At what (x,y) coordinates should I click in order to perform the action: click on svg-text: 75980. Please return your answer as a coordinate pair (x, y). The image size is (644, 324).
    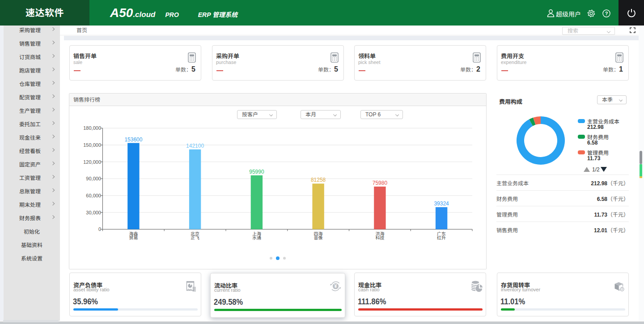
    Looking at the image, I should click on (380, 183).